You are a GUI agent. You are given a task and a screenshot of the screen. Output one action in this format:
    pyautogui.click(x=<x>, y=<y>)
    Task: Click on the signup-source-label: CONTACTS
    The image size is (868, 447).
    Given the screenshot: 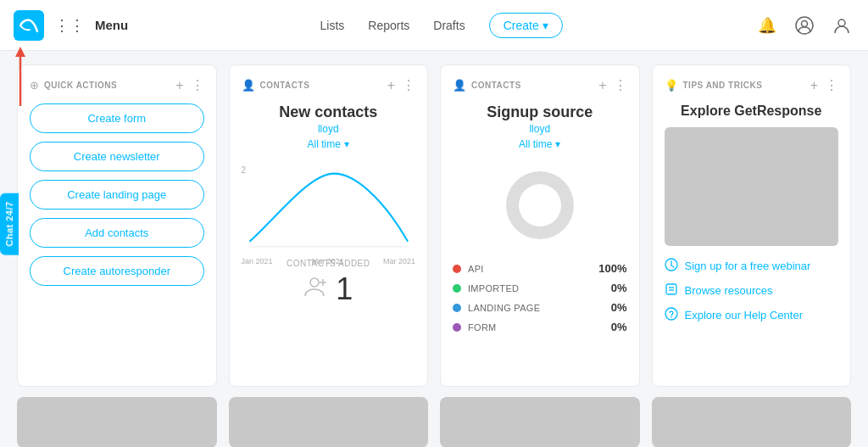 What is the action you would take?
    pyautogui.click(x=497, y=85)
    